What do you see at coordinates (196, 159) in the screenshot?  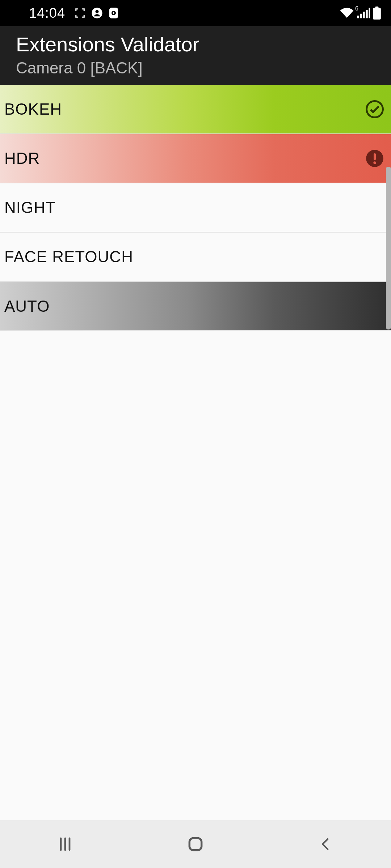 I see `list-item-hdr: HDR` at bounding box center [196, 159].